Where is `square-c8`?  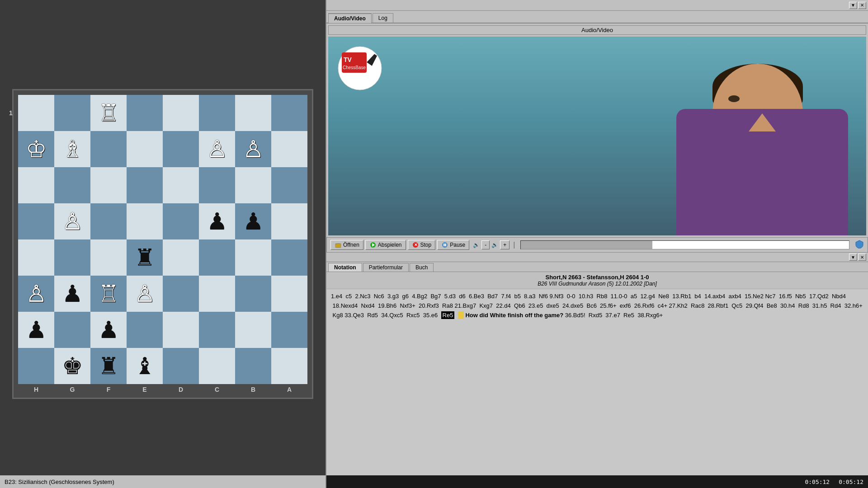 square-c8 is located at coordinates (217, 366).